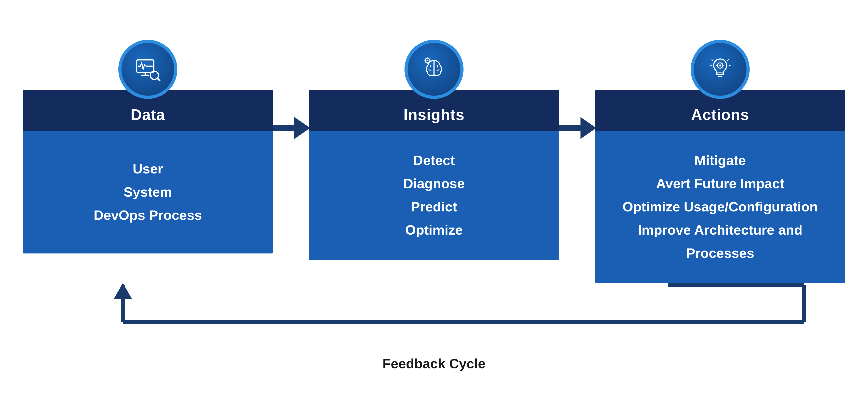 The image size is (868, 411). What do you see at coordinates (577, 128) in the screenshot?
I see `arrow-insights-to-actions` at bounding box center [577, 128].